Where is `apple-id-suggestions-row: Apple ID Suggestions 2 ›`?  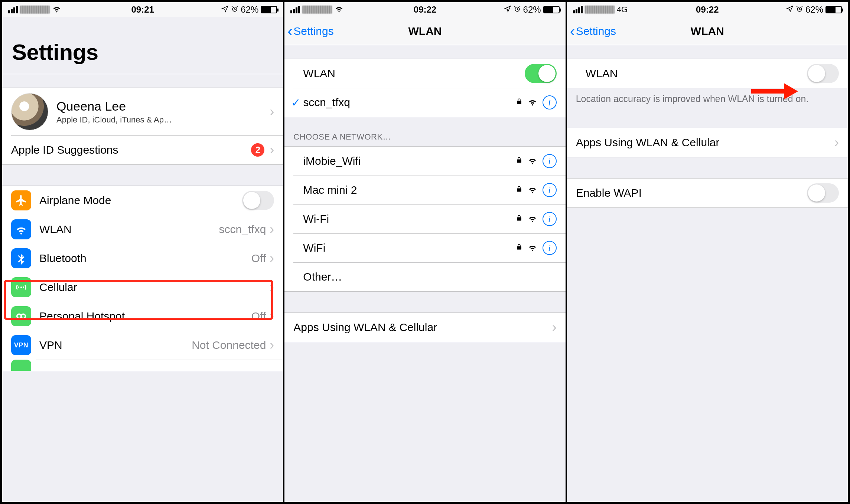 apple-id-suggestions-row: Apple ID Suggestions 2 › is located at coordinates (143, 150).